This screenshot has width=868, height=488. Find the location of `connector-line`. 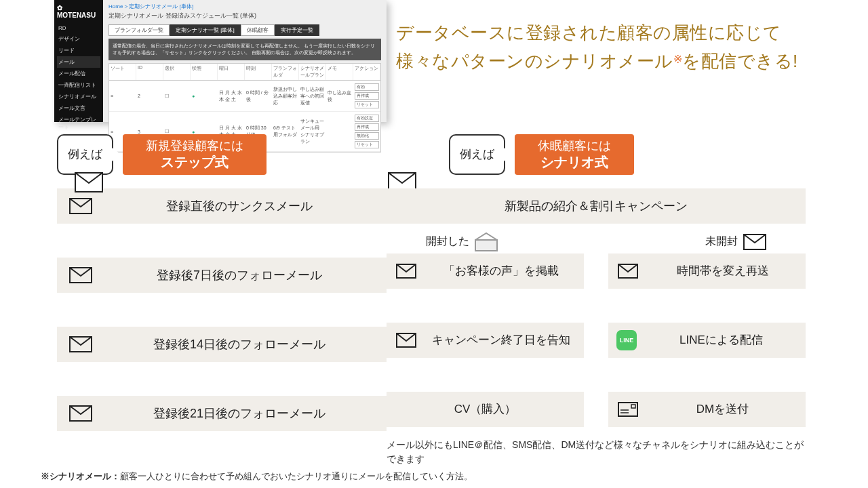

connector-line is located at coordinates (192, 310).